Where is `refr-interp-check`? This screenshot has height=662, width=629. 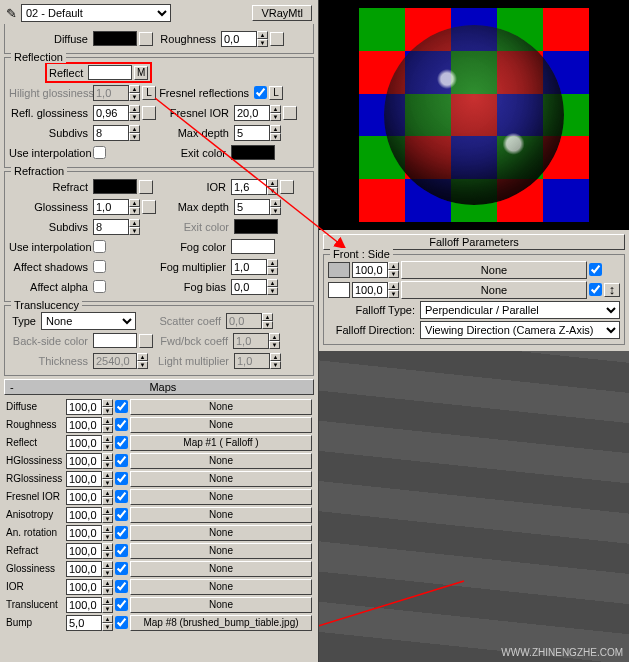
refr-interp-check is located at coordinates (100, 246).